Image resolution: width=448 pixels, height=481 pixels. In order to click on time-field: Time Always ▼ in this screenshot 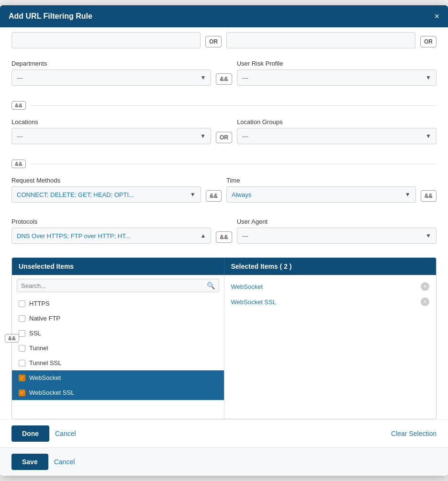, I will do `click(321, 190)`.